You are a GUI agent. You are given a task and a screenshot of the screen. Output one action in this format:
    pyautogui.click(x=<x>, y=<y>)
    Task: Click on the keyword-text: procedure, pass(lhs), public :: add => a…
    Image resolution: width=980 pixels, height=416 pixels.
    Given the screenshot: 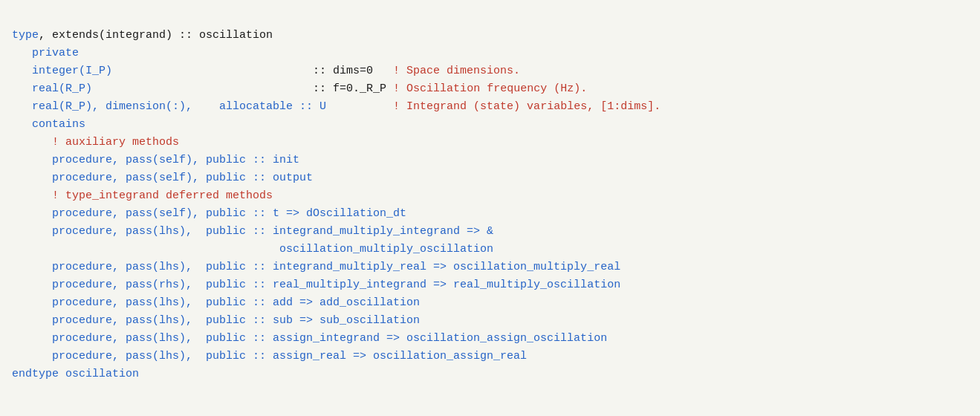 What is the action you would take?
    pyautogui.click(x=215, y=303)
    